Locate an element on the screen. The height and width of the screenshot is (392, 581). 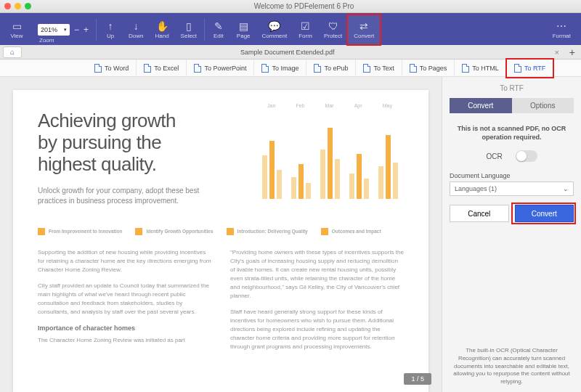
close-icon is located at coordinates (7, 6).